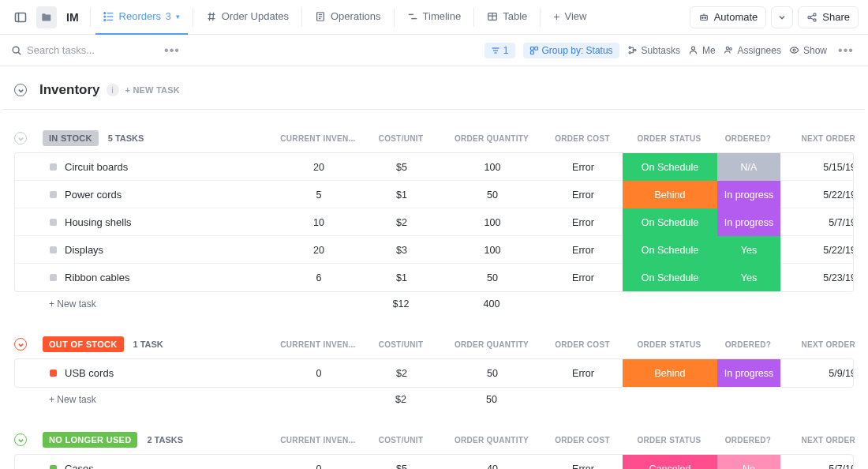 The height and width of the screenshot is (469, 868). Describe the element at coordinates (670, 462) in the screenshot. I see `status-pill: Canceled` at that location.